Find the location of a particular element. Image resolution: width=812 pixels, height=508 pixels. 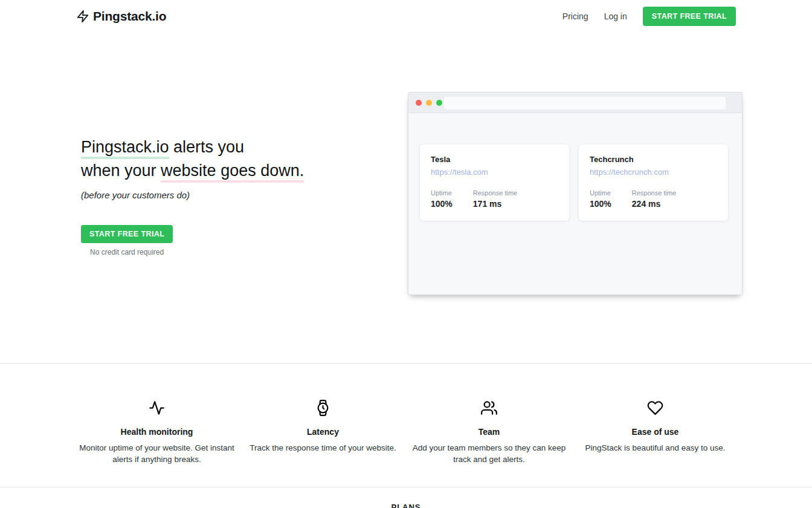

response-time-stat: Response time 171 ms is located at coordinates (495, 199).